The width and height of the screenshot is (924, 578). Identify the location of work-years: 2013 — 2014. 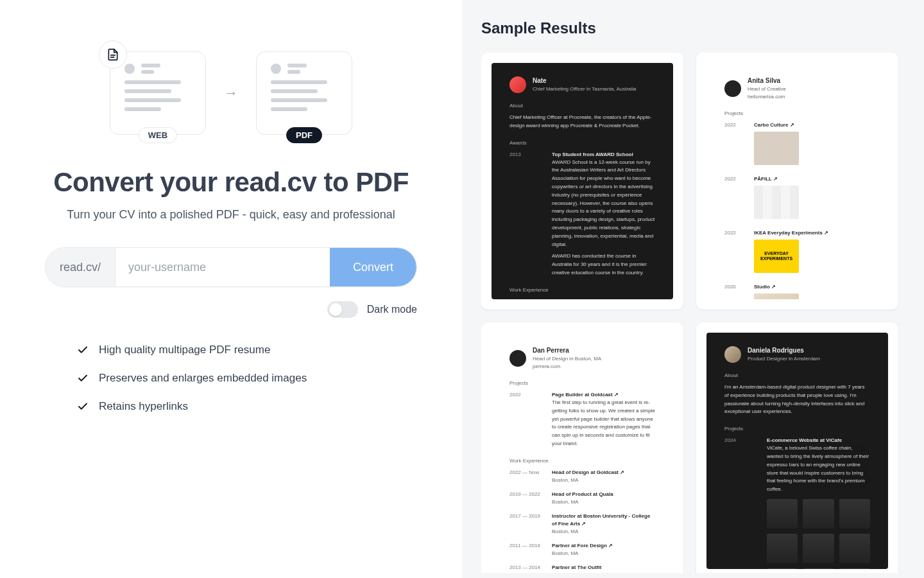
(525, 566).